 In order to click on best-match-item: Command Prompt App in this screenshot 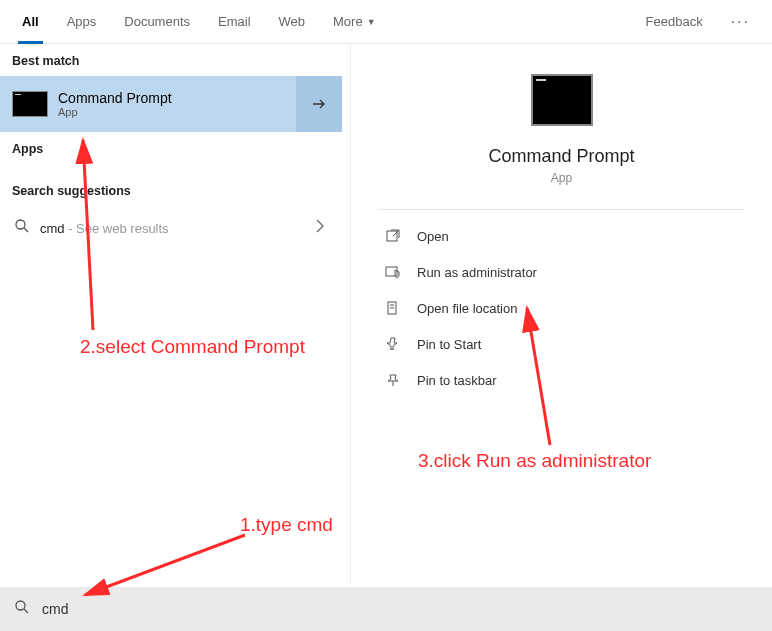, I will do `click(148, 104)`.